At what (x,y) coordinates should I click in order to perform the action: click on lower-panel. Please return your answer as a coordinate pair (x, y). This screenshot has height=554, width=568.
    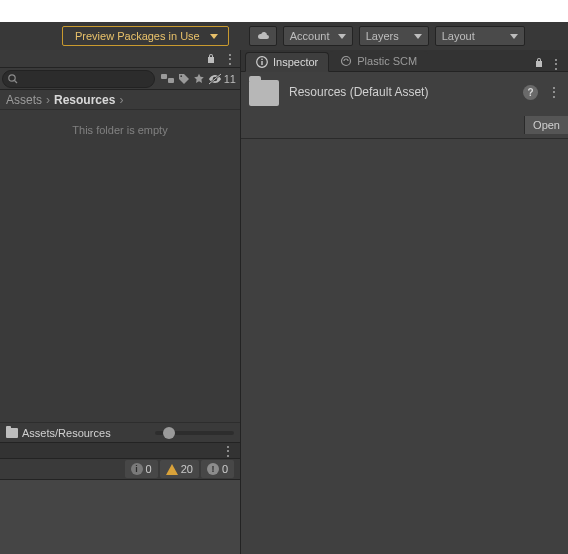
    Looking at the image, I should click on (120, 517).